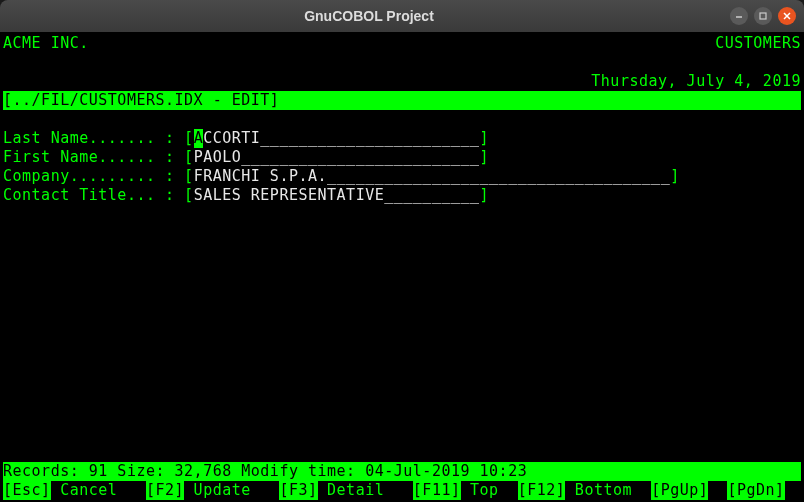 The height and width of the screenshot is (502, 804). Describe the element at coordinates (369, 16) in the screenshot. I see `window-title: GnuCOBOL Project` at that location.